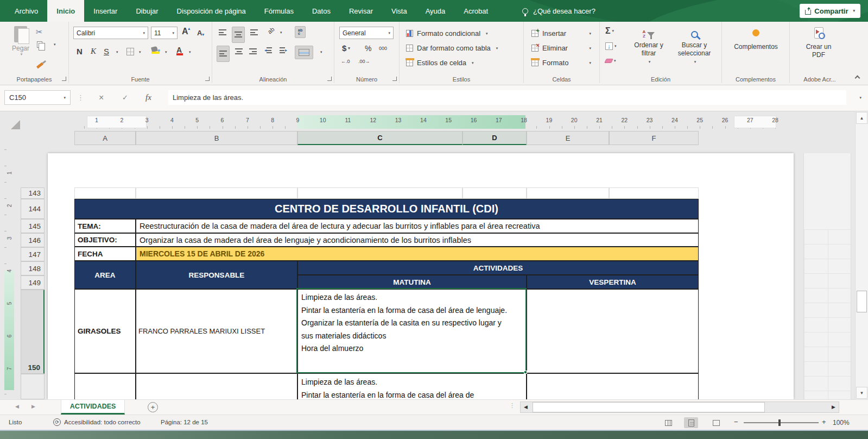 The image size is (868, 439). Describe the element at coordinates (239, 51) in the screenshot. I see `align-center-button` at that location.